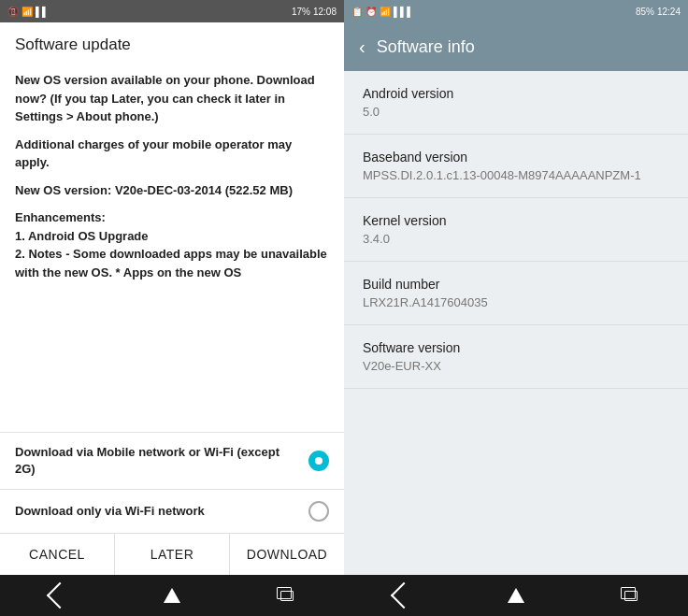 The height and width of the screenshot is (616, 688). Describe the element at coordinates (516, 11) in the screenshot. I see `right-status-bar: 📋 ⏰ 📶 ▌▌▌ 85% 12:24` at that location.